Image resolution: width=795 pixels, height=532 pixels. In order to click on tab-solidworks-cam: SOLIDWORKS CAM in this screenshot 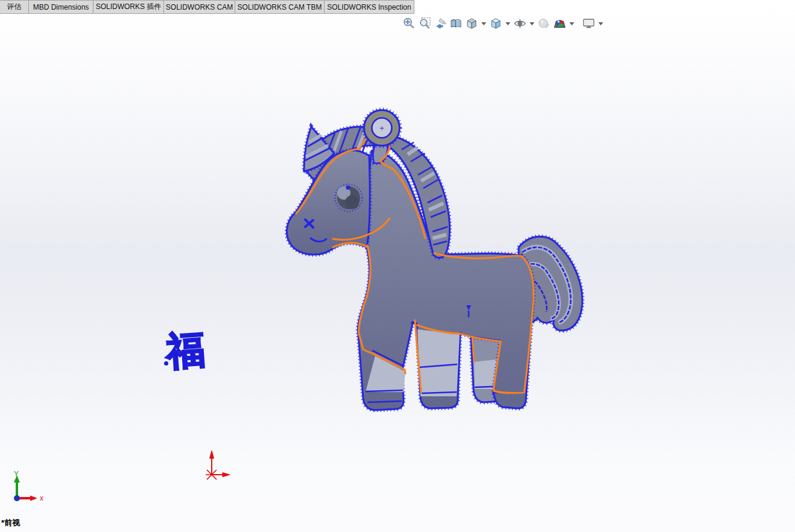, I will do `click(200, 7)`.